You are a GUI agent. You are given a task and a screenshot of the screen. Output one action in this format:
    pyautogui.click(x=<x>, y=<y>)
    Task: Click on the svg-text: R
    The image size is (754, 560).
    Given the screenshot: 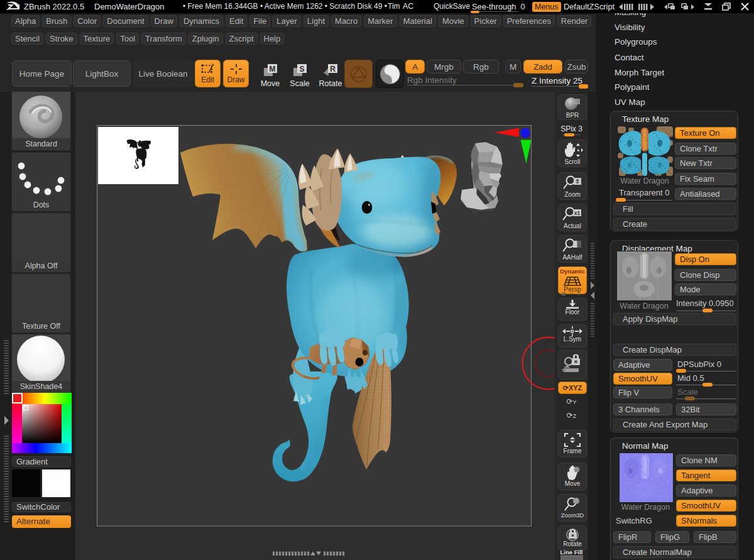 What is the action you would take?
    pyautogui.click(x=333, y=69)
    